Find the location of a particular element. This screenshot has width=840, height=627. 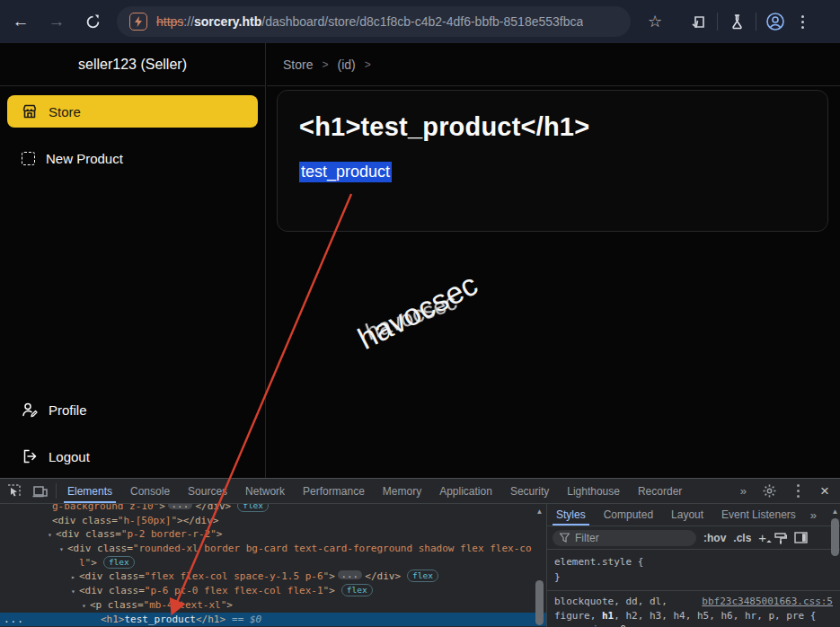

dom-tree-row: ▾<div class="rounded-xl border bg-card t… is located at coordinates (273, 549).